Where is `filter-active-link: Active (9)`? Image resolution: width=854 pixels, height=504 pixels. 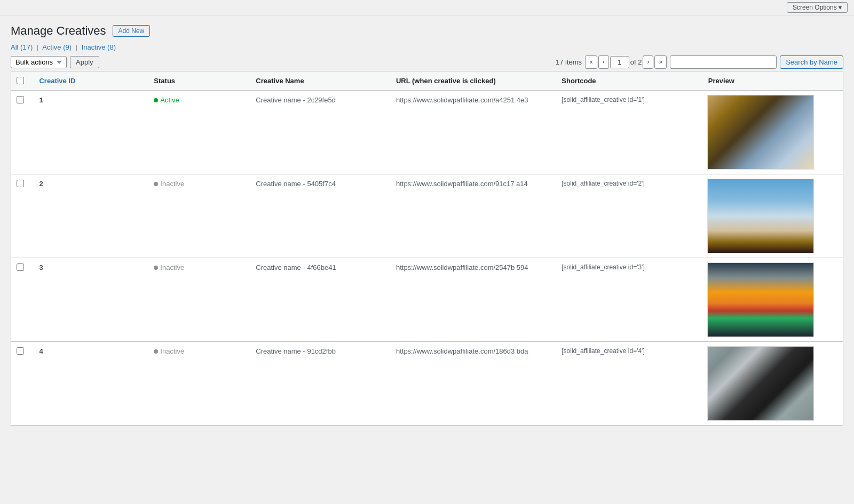 filter-active-link: Active (9) is located at coordinates (58, 47).